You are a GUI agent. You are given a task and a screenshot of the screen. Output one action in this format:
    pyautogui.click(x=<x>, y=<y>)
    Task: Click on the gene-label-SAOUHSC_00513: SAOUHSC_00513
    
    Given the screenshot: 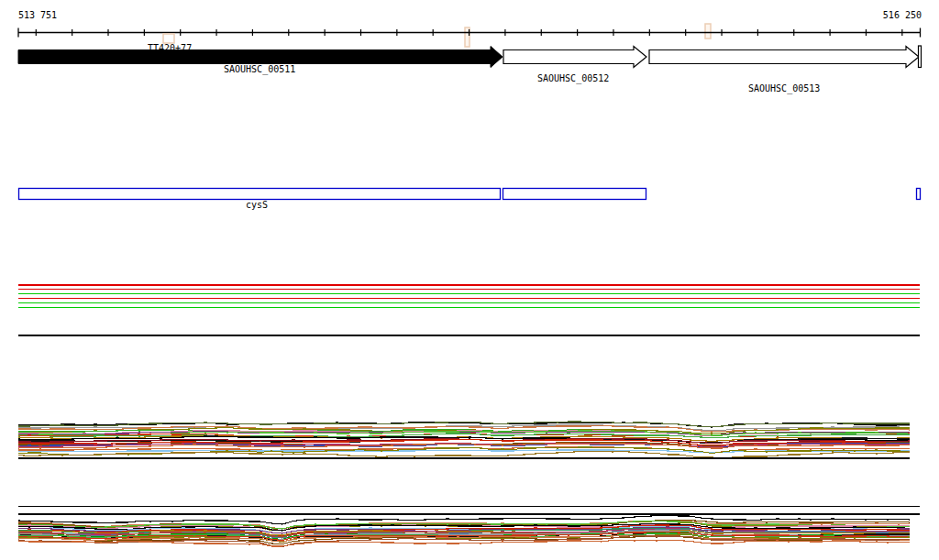 What is the action you would take?
    pyautogui.click(x=784, y=89)
    